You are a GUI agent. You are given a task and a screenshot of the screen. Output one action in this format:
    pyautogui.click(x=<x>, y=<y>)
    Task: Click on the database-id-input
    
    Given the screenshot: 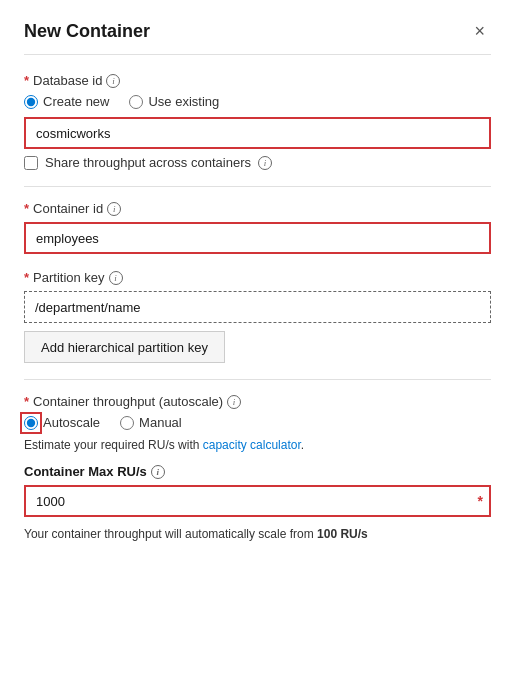 What is the action you would take?
    pyautogui.click(x=258, y=133)
    